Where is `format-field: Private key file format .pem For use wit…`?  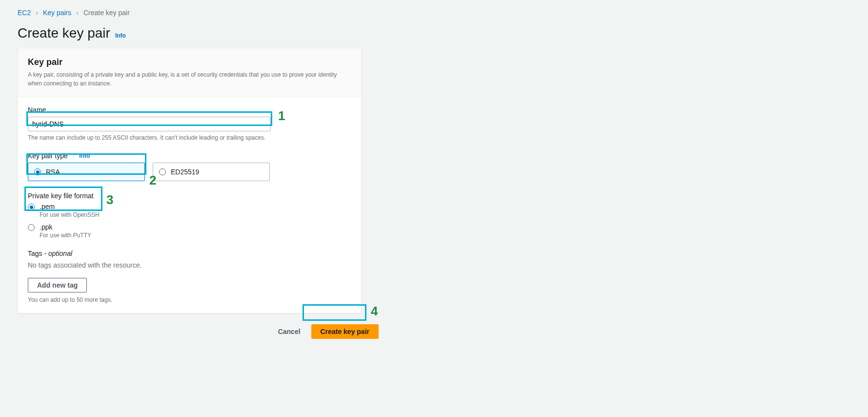
format-field: Private key file format .pem For use wit… is located at coordinates (189, 215).